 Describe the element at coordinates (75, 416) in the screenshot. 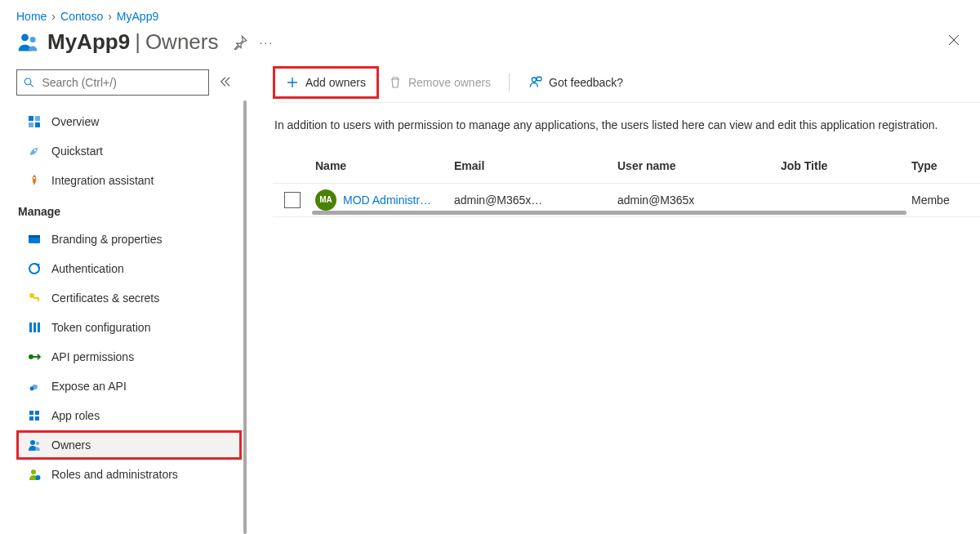

I see `sidebar-item-label: App roles` at that location.